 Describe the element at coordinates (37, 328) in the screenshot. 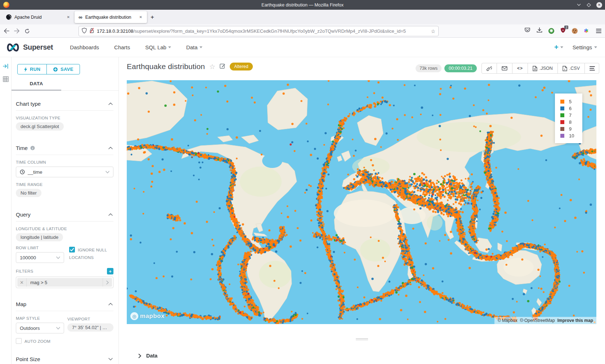

I see `map-style-value: Outdoors` at that location.